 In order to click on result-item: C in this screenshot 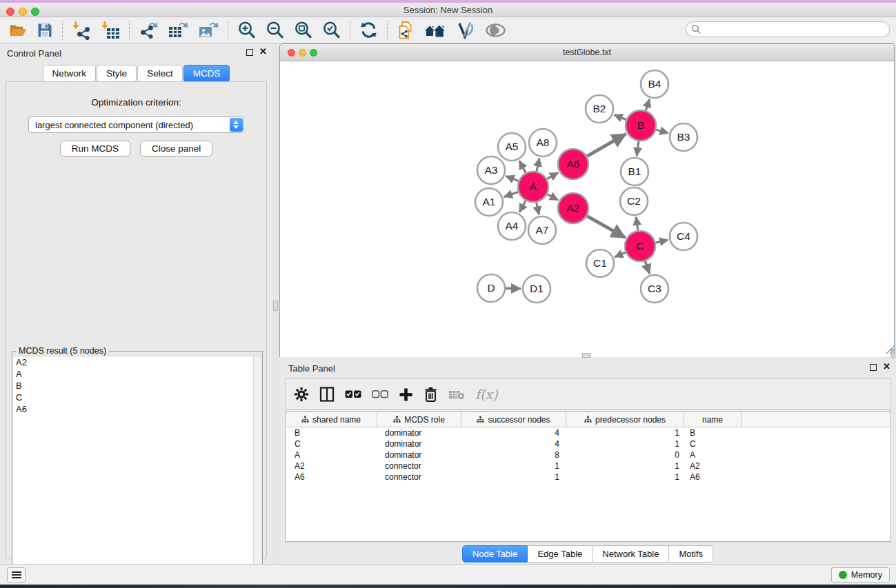, I will do `click(137, 397)`.